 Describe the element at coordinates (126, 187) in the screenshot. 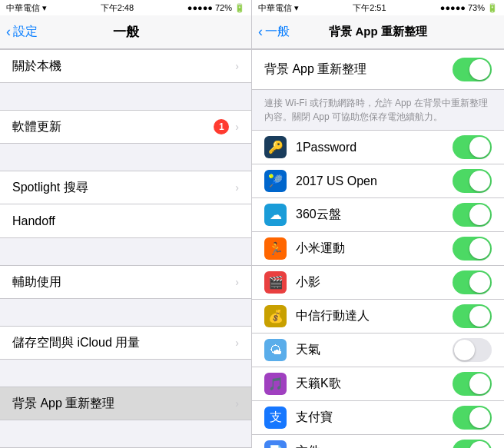

I see `spotlight-item: Spotlight 搜尋 ›` at that location.